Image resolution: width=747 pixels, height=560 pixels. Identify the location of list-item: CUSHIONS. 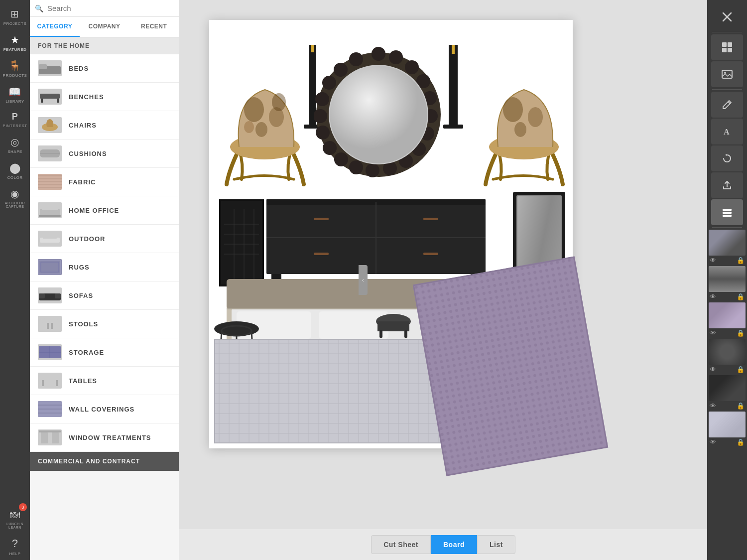
(105, 153).